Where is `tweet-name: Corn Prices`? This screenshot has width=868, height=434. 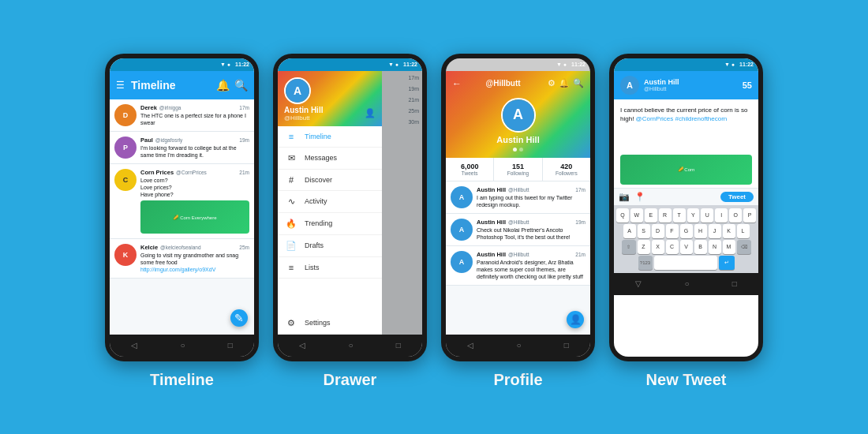
tweet-name: Corn Prices is located at coordinates (157, 172).